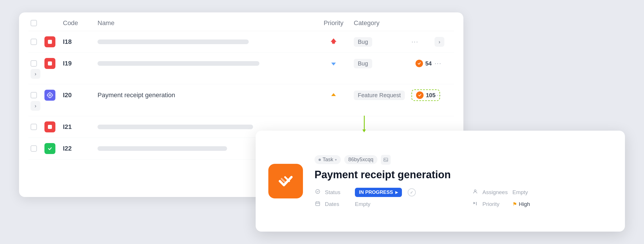  What do you see at coordinates (463, 160) in the screenshot?
I see `detail-topbar: Task ▾ 86by5xcqq` at bounding box center [463, 160].